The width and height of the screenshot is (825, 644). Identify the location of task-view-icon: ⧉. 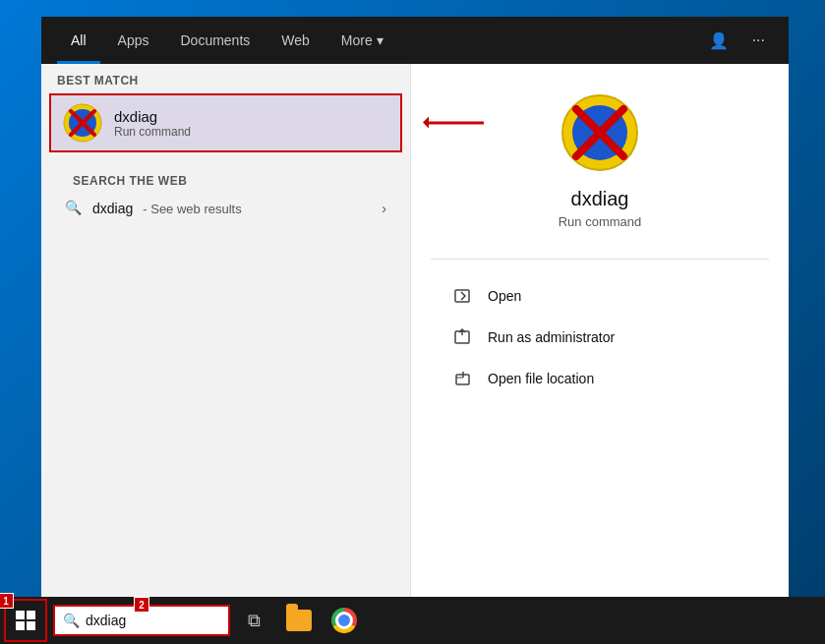
(254, 621).